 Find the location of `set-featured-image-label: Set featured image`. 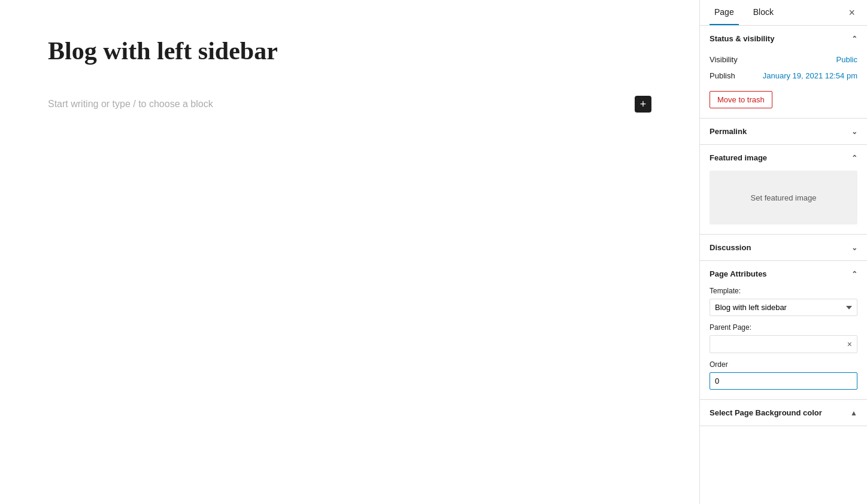

set-featured-image-label: Set featured image is located at coordinates (784, 198).